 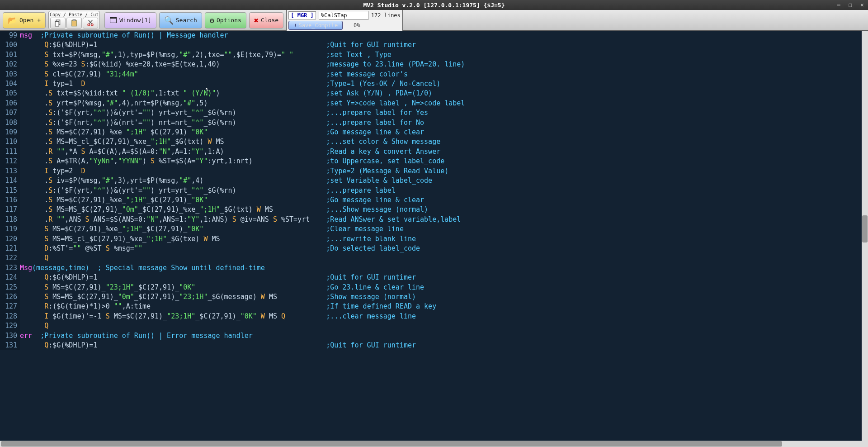 I want to click on paste-icon, so click(x=74, y=23).